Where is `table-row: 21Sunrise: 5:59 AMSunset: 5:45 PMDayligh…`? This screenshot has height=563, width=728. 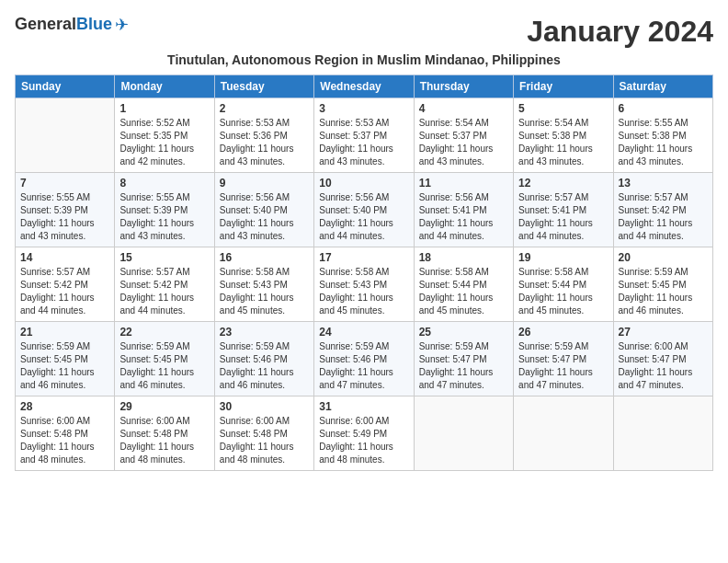
table-row: 21Sunrise: 5:59 AMSunset: 5:45 PMDayligh… is located at coordinates (65, 359).